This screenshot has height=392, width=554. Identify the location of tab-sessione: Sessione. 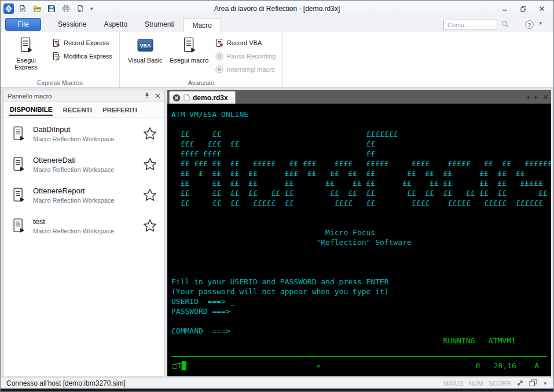
(72, 24).